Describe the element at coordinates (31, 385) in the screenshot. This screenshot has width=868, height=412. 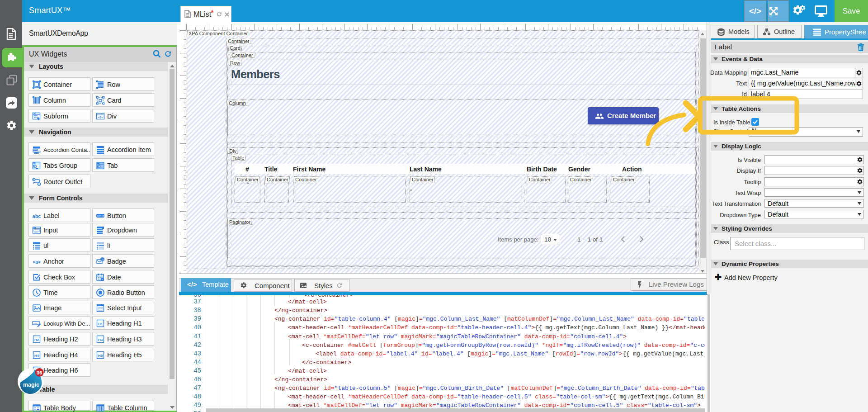
I see `svg-text: magic` at that location.